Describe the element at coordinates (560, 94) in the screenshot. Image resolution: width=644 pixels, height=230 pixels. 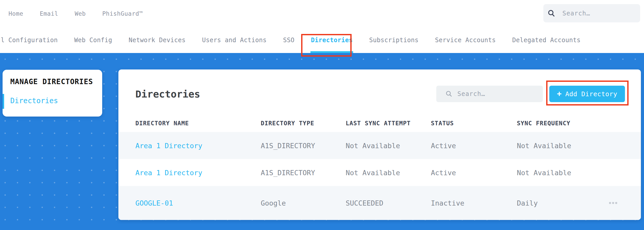
I see `plus-icon: +` at that location.